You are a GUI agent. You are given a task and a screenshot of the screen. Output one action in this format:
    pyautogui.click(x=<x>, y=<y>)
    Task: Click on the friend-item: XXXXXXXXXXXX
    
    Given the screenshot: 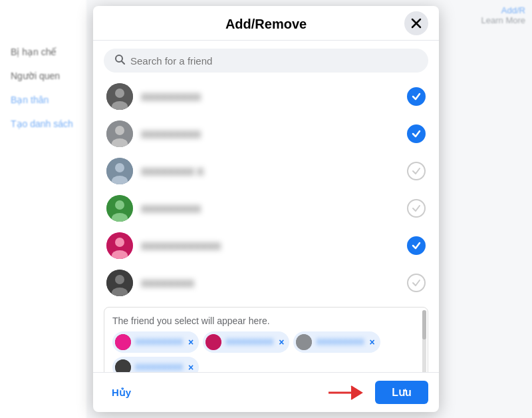 What is the action you would take?
    pyautogui.click(x=266, y=246)
    